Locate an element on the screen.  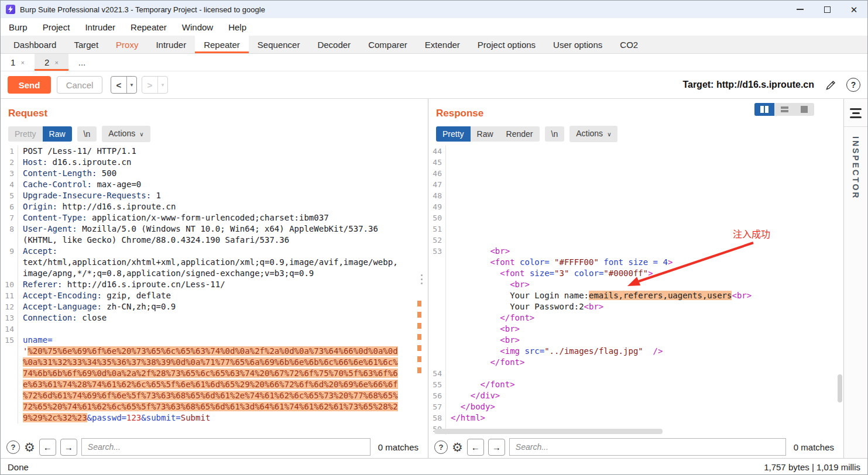
response-tab-render: Render is located at coordinates (520, 134).